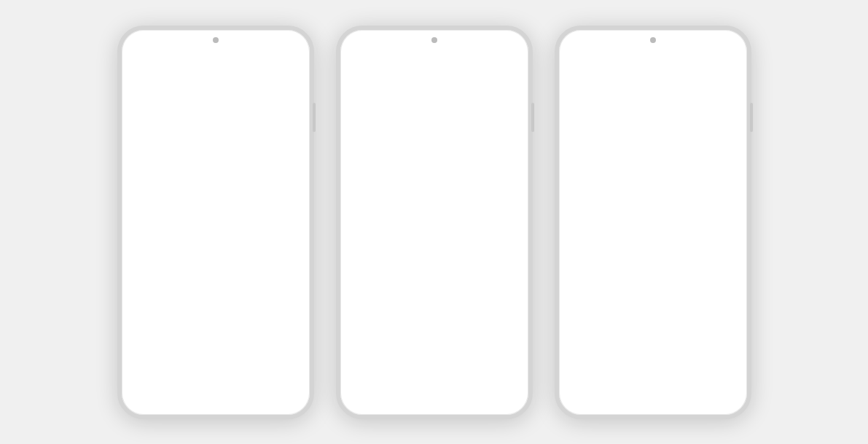 The image size is (868, 444). Describe the element at coordinates (220, 117) in the screenshot. I see `ad-name-1: Jasper's Boutique` at that location.